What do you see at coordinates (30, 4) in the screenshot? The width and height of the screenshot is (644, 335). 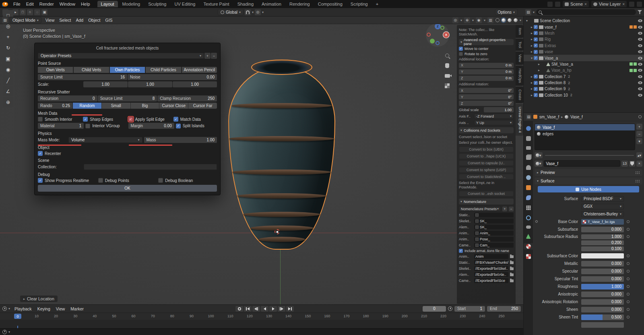 I see `menu-item: Edit` at bounding box center [30, 4].